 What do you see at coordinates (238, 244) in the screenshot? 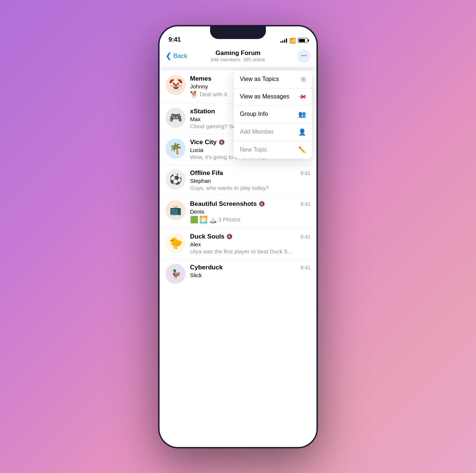
I see `chat-item-ducksouls: 🐤 Duck Souls 🔇 9:41 Alex Utya was the fi…` at bounding box center [238, 244].